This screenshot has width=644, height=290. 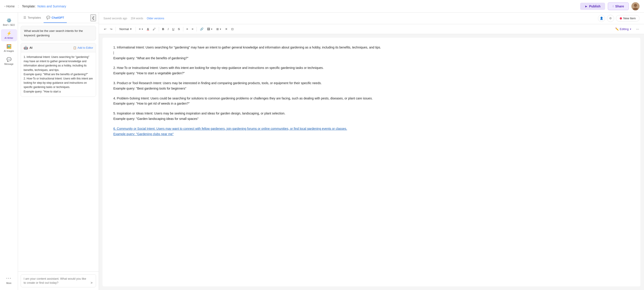 What do you see at coordinates (210, 29) in the screenshot?
I see `image-button: 🖼 ▼` at bounding box center [210, 29].